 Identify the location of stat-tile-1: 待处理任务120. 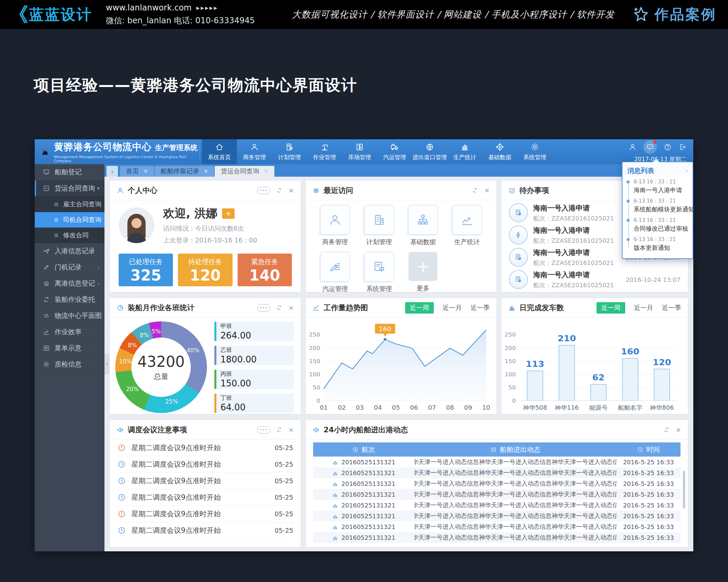
(205, 270).